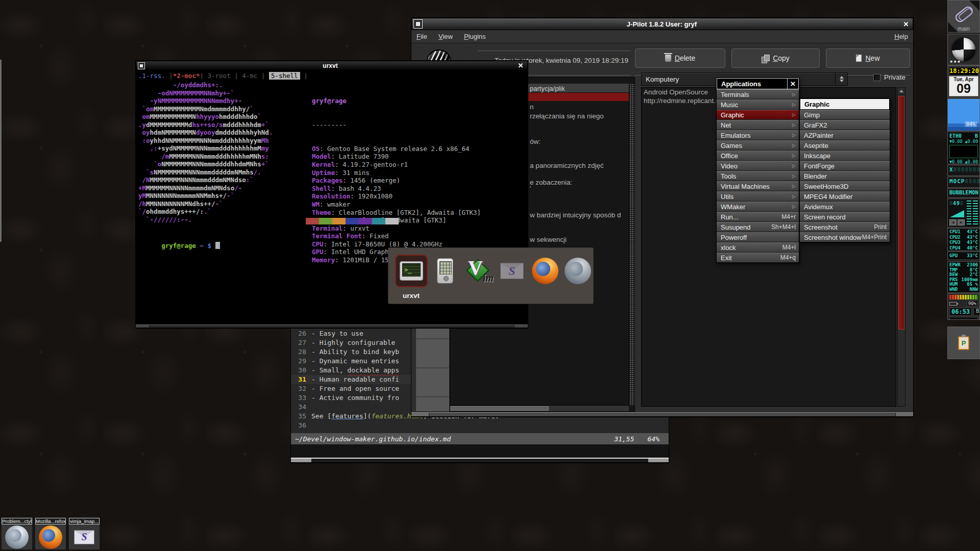 The image size is (980, 551). What do you see at coordinates (845, 217) in the screenshot?
I see `menu-item-screen-record: Screen record` at bounding box center [845, 217].